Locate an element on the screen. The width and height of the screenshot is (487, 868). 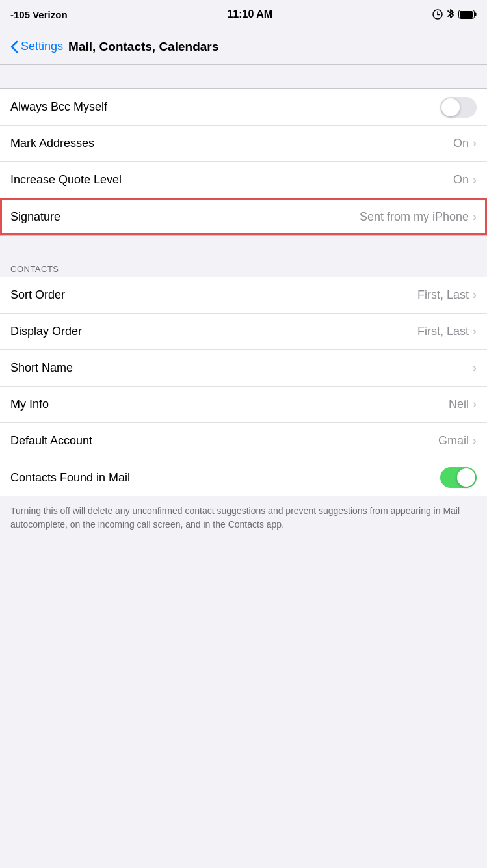
always-bcc-label: Always Bcc Myself is located at coordinates (59, 107).